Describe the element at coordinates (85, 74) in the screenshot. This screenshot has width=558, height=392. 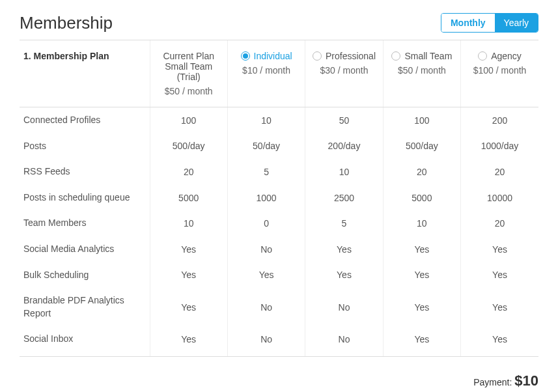
I see `section-label: 1. Membership Plan` at that location.